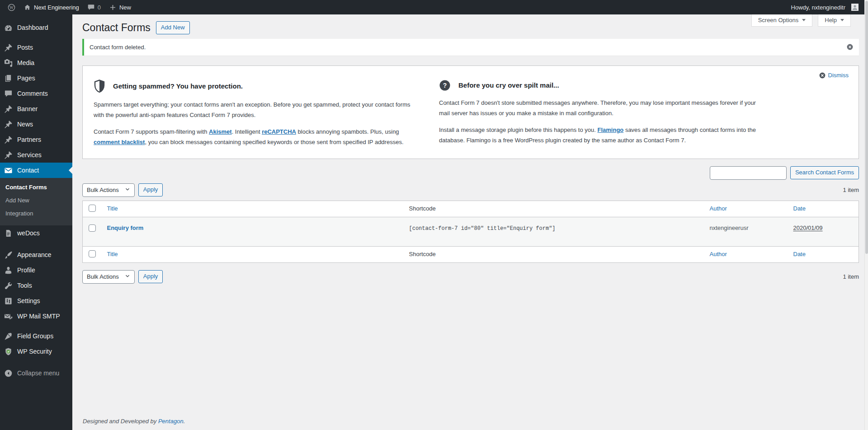  What do you see at coordinates (482, 229) in the screenshot?
I see `shortcode-value: [contact-form-7 id="80" title="Enquiry f…` at bounding box center [482, 229].